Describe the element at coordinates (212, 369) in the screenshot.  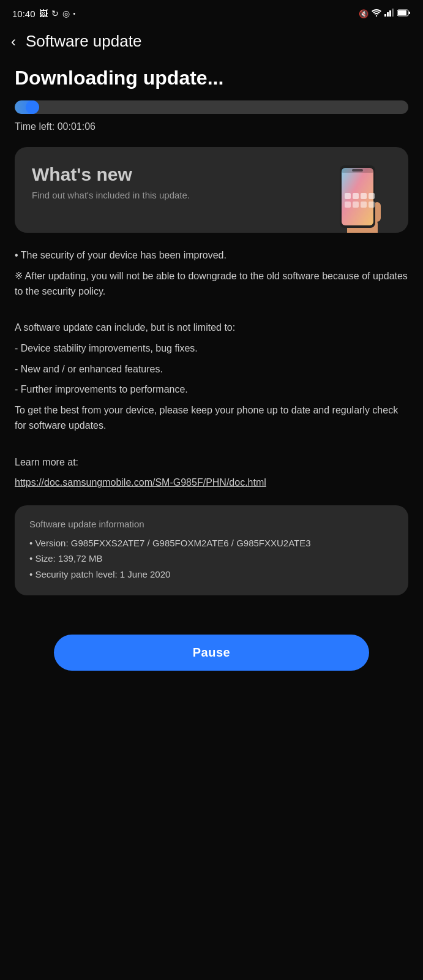
I see `desc-line5: - New and / or enhanced features.` at that location.